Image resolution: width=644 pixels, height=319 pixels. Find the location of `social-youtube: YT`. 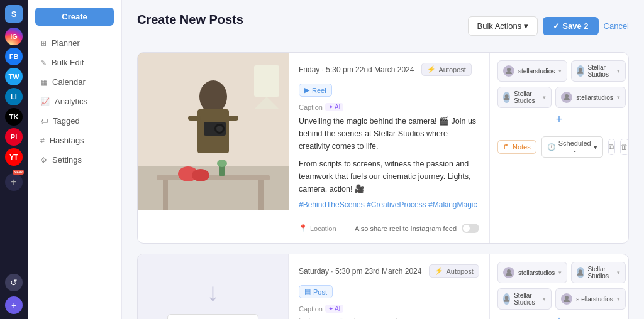

social-youtube: YT is located at coordinates (14, 157).